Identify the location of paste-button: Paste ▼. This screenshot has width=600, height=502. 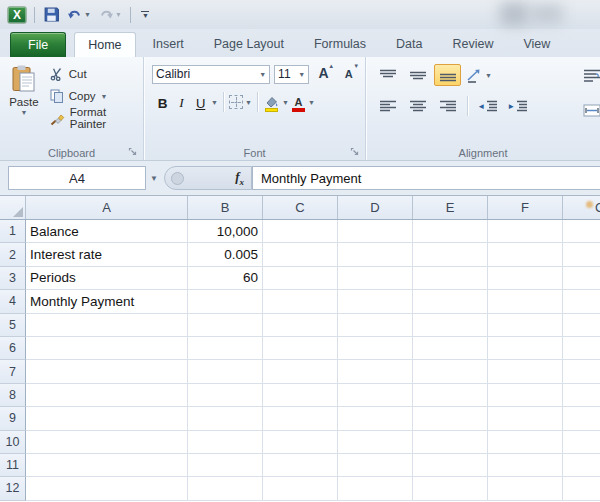
(24, 103).